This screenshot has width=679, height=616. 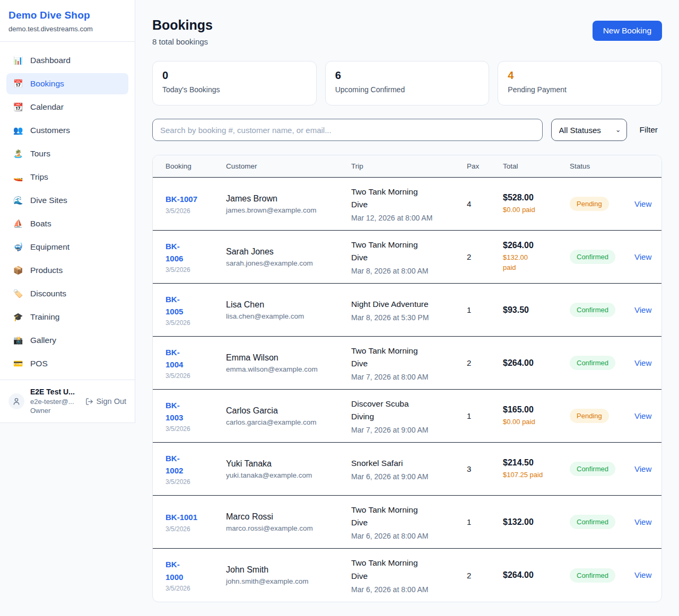 I want to click on customer-email: yuki.tanaka@example.com, so click(x=289, y=475).